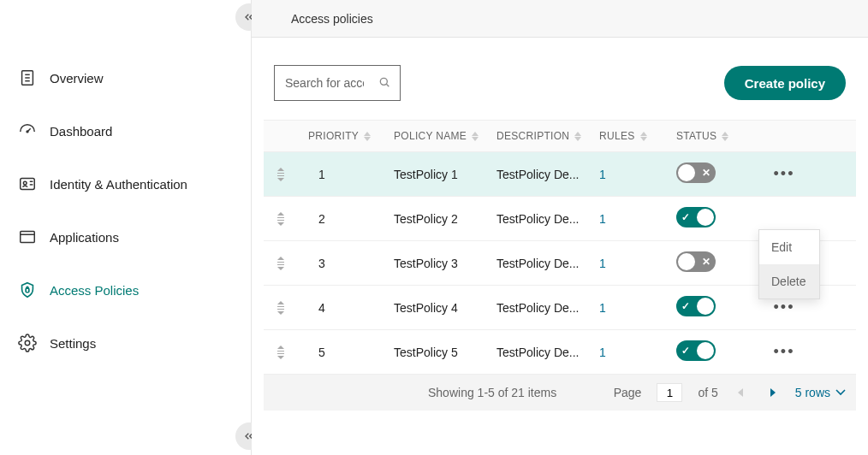 The image size is (868, 455). What do you see at coordinates (125, 78) in the screenshot?
I see `sidebar-item-overview: Overview` at bounding box center [125, 78].